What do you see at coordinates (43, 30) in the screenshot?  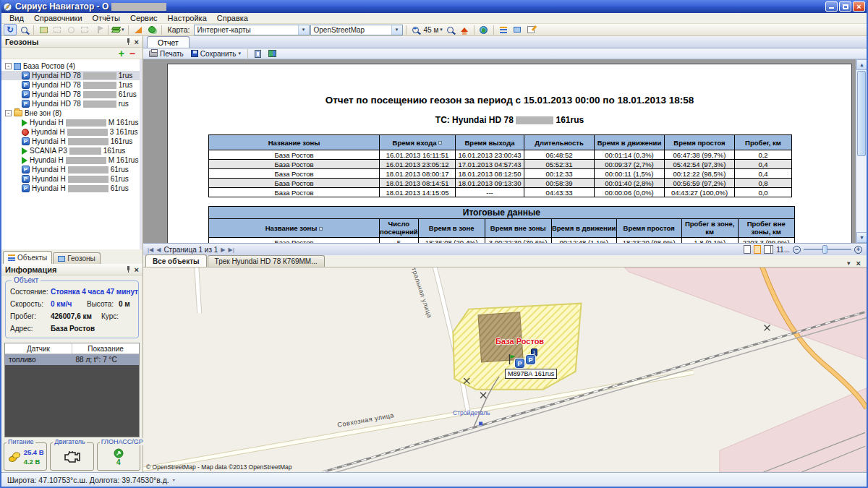 I see `edit-map-button` at bounding box center [43, 30].